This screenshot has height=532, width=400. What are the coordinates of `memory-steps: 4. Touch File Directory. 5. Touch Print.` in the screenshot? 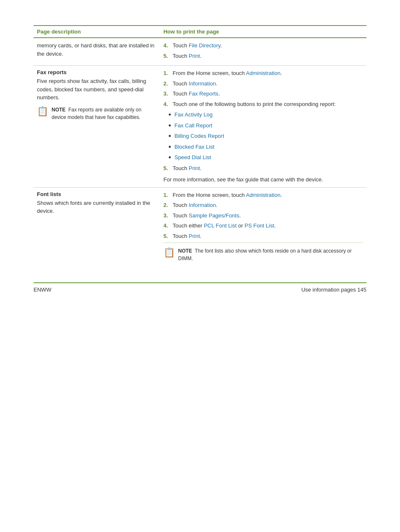 It's located at (263, 51).